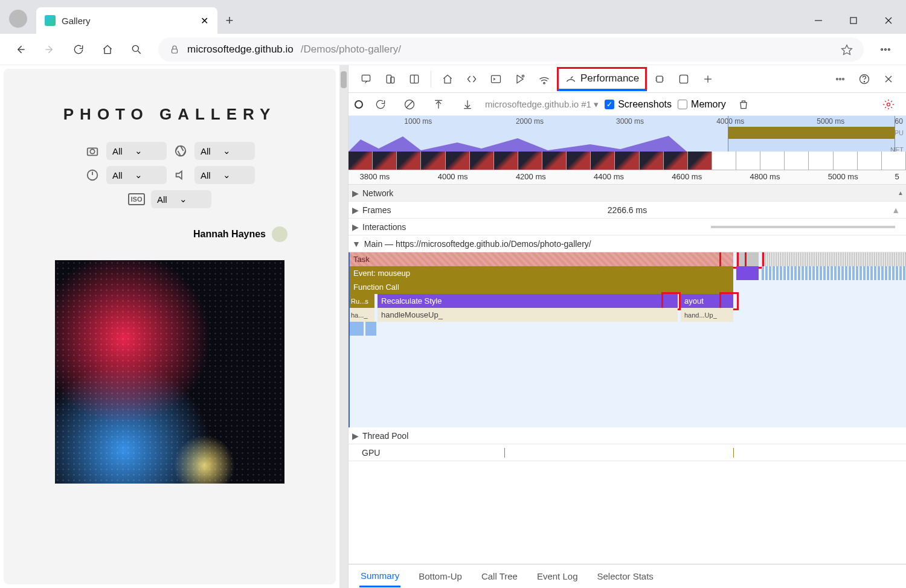 The height and width of the screenshot is (588, 906). I want to click on flame-ha: ha..._, so click(362, 315).